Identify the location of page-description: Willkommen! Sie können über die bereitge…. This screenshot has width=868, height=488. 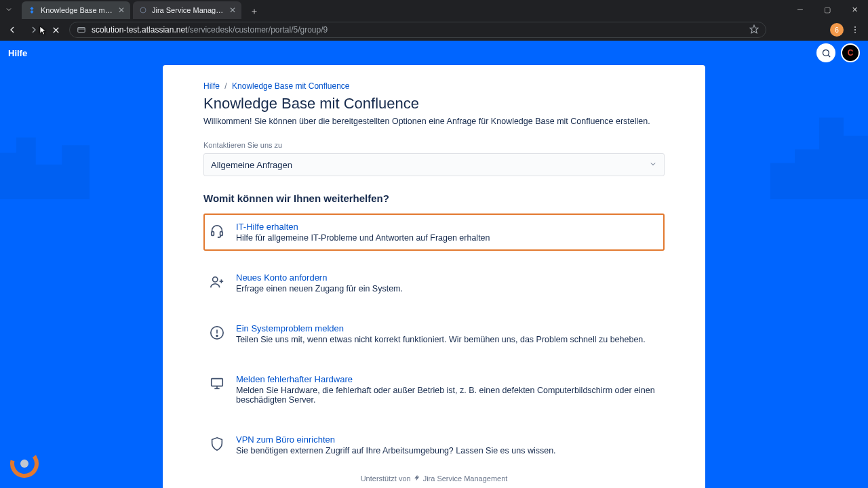
(434, 121).